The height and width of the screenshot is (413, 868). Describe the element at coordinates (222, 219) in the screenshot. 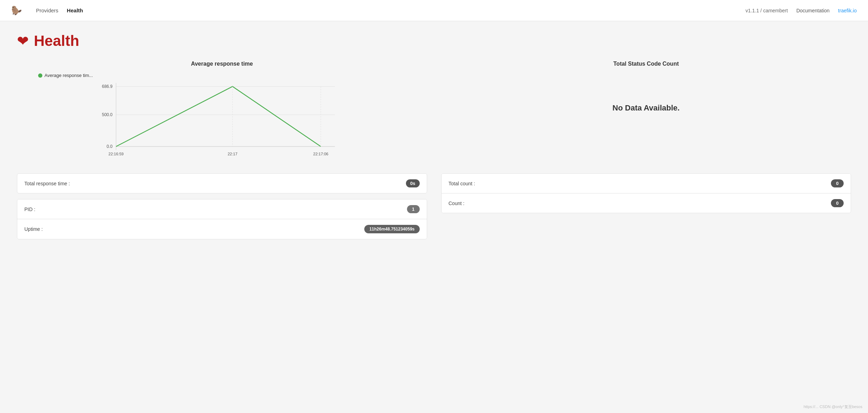

I see `pid-uptime-group: PID : 1 Uptime : 11h26m48.751234059s` at that location.